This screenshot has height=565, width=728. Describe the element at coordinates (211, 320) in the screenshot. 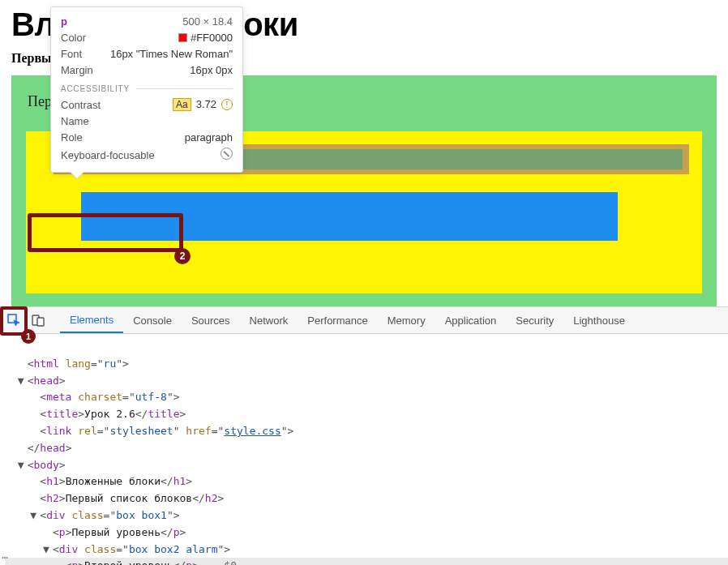

I see `tab-sources: Sources` at that location.